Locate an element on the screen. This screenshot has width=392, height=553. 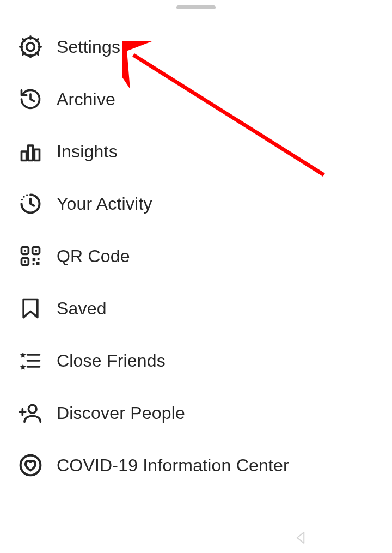
drag-handle is located at coordinates (196, 8).